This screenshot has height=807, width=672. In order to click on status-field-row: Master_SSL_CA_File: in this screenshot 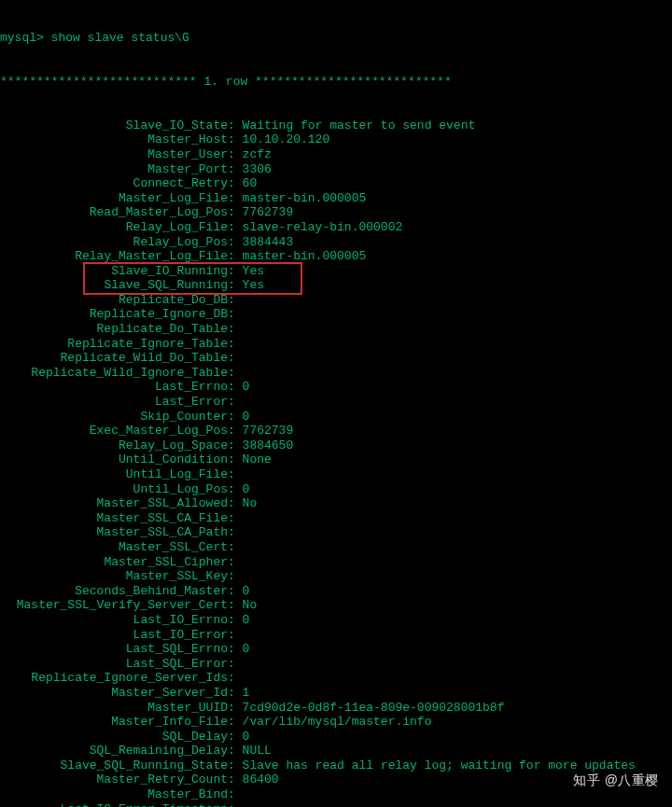, I will do `click(336, 519)`.